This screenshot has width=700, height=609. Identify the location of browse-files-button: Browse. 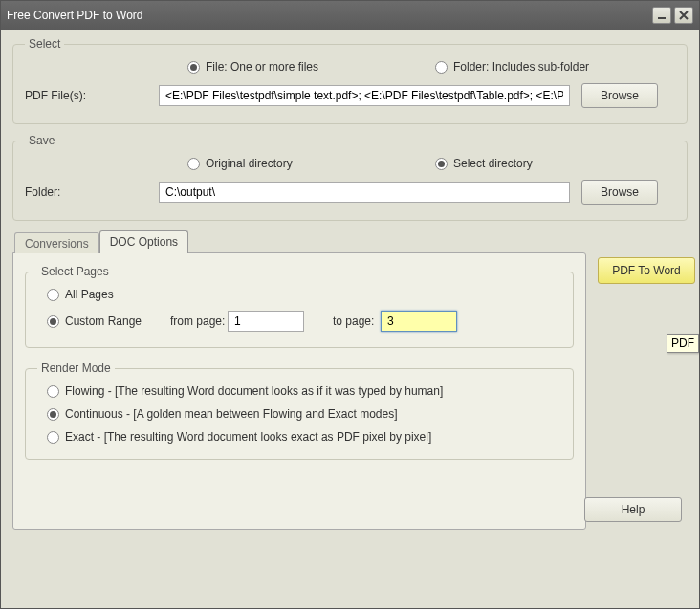
(620, 96).